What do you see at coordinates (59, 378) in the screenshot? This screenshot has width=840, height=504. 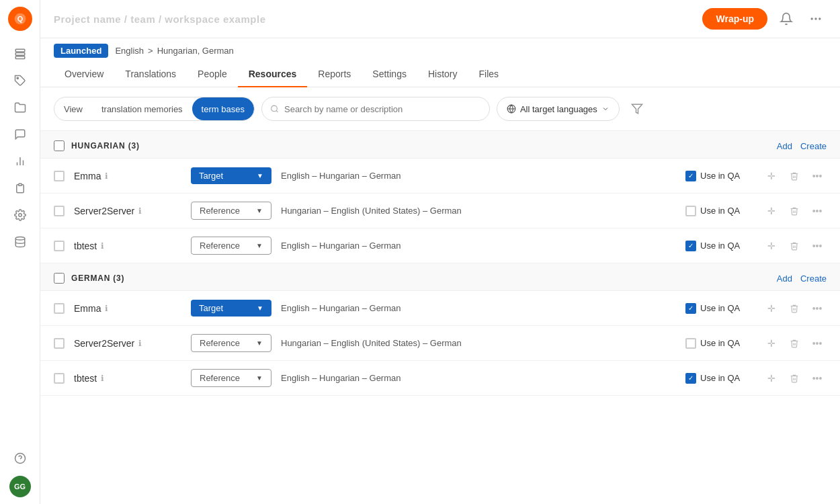 I see `checkbox-tbtest-de` at bounding box center [59, 378].